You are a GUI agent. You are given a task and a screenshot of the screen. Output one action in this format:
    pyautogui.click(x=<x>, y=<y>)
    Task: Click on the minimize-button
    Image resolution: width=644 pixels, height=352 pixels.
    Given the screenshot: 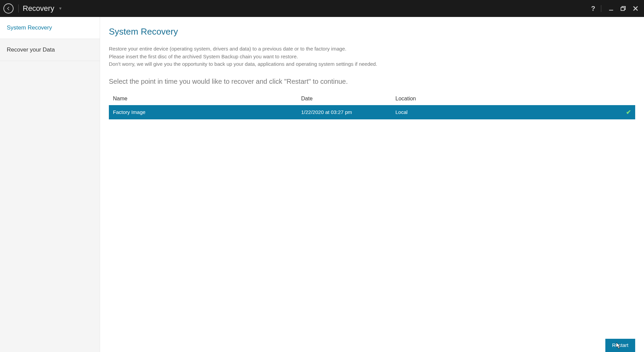 What is the action you would take?
    pyautogui.click(x=611, y=8)
    